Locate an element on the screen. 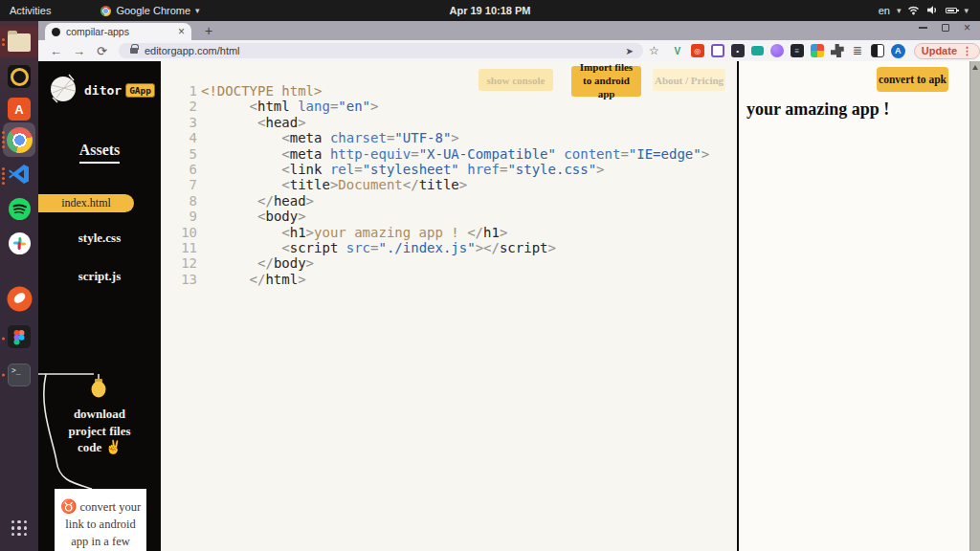 This screenshot has height=551, width=980. extension-icon-teal is located at coordinates (758, 51).